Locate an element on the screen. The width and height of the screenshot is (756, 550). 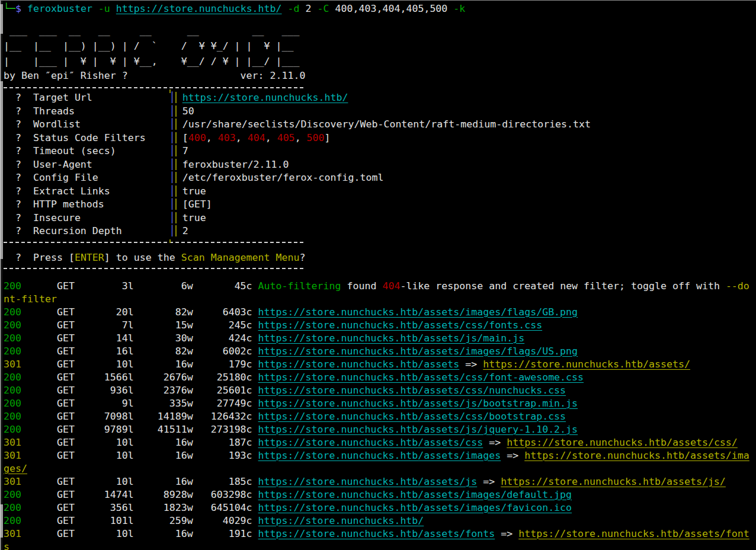
config-status-code: 403 is located at coordinates (227, 138).